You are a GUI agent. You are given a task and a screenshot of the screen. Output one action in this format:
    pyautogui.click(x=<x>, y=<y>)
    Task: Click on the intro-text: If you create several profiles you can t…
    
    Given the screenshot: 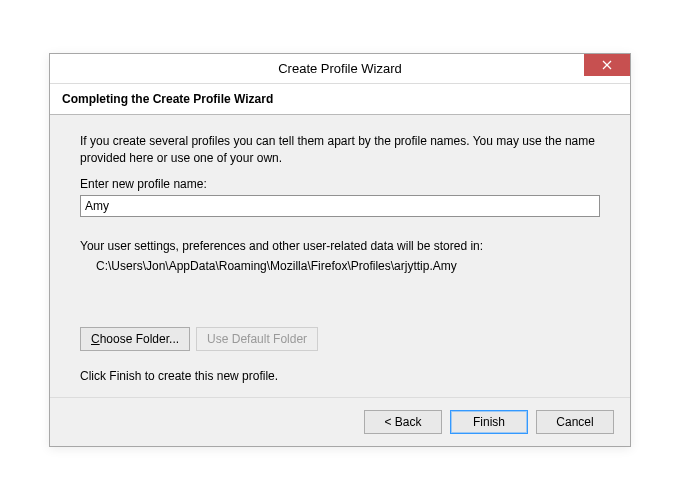 What is the action you would take?
    pyautogui.click(x=340, y=150)
    